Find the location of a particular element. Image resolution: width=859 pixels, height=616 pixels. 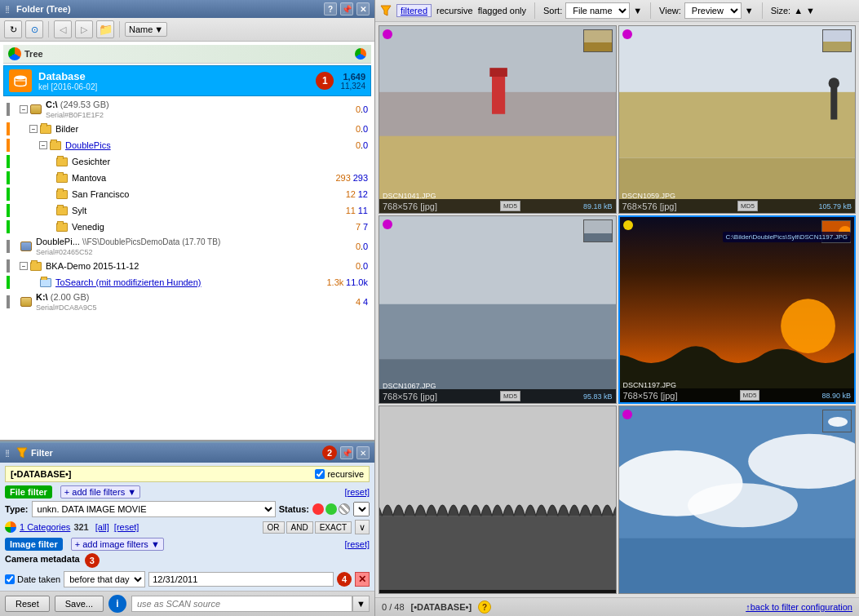

categories-icon is located at coordinates (11, 527).